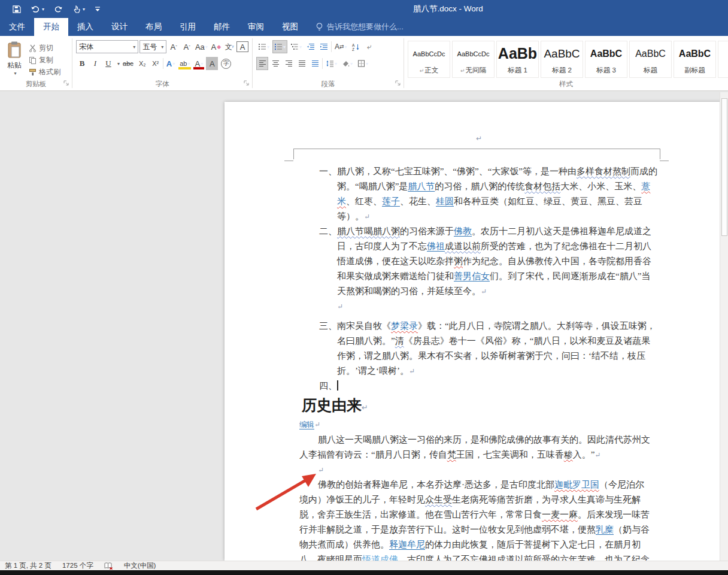 This screenshot has height=575, width=728. I want to click on phonetic-guide-button: 文ʸ, so click(229, 47).